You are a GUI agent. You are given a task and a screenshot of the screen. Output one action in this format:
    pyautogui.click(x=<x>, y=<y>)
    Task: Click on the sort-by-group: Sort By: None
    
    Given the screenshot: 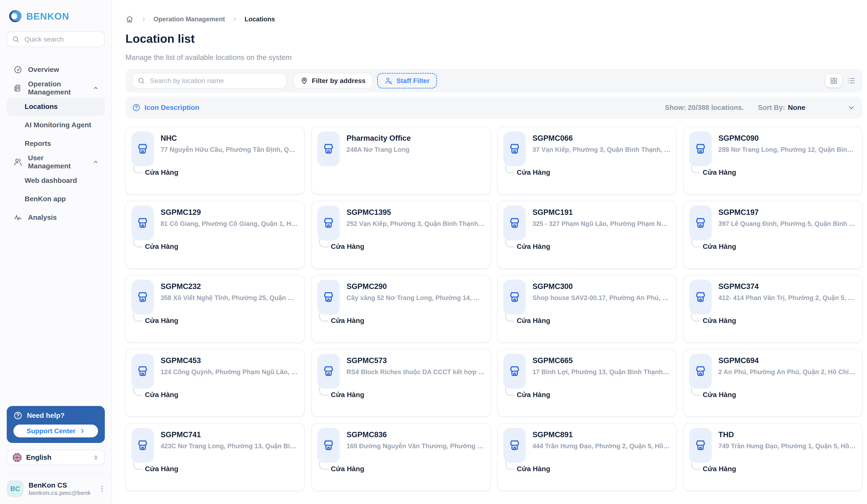 What is the action you would take?
    pyautogui.click(x=782, y=108)
    